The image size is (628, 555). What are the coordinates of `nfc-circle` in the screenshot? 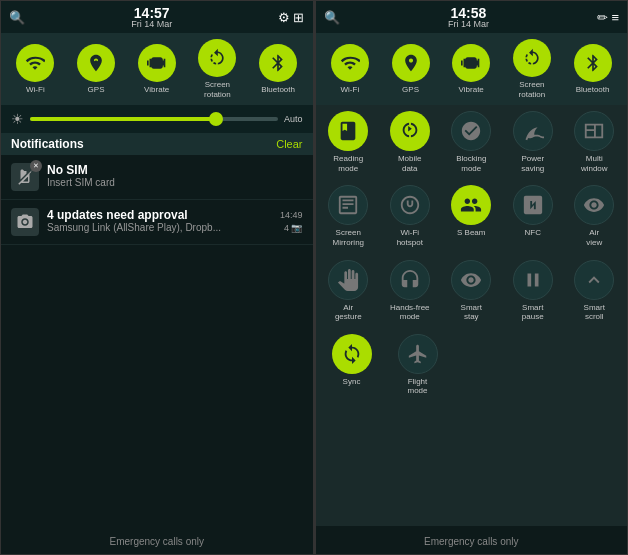 It's located at (533, 205).